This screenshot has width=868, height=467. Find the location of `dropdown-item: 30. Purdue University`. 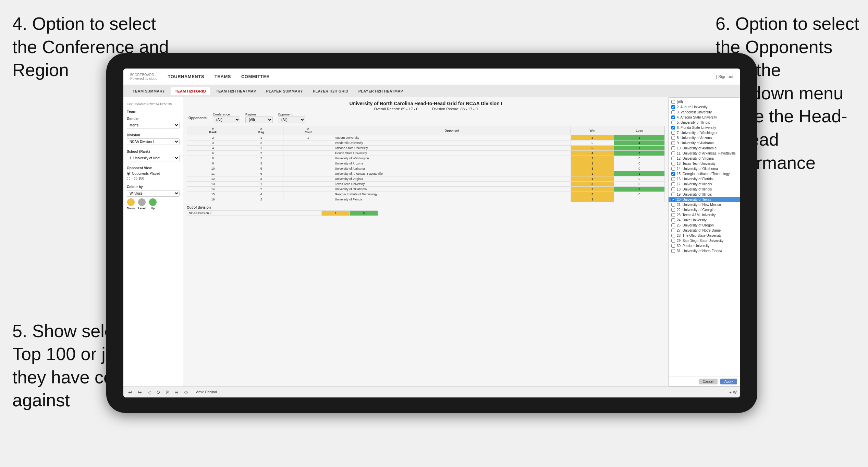

dropdown-item: 30. Purdue University is located at coordinates (704, 246).